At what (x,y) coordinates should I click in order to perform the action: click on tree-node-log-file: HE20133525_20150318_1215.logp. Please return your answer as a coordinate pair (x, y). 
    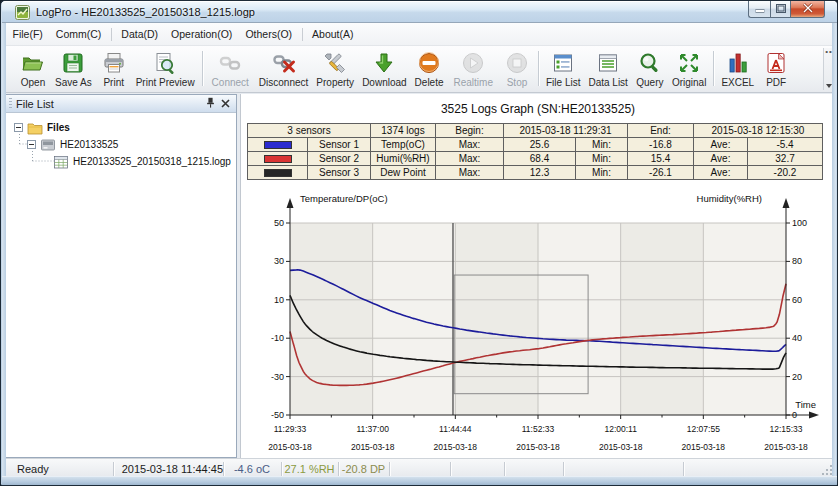
    Looking at the image, I should click on (140, 162).